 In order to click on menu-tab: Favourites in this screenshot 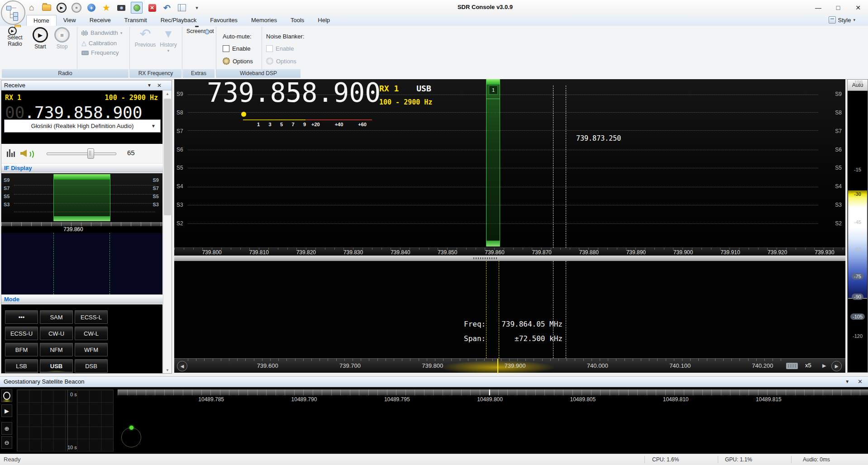, I will do `click(224, 20)`.